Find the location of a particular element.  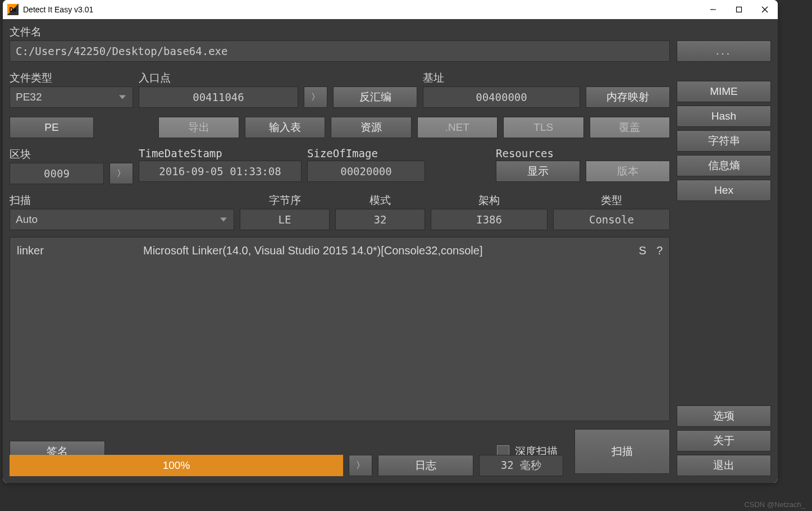

disasm-button: 反汇编 is located at coordinates (375, 97).